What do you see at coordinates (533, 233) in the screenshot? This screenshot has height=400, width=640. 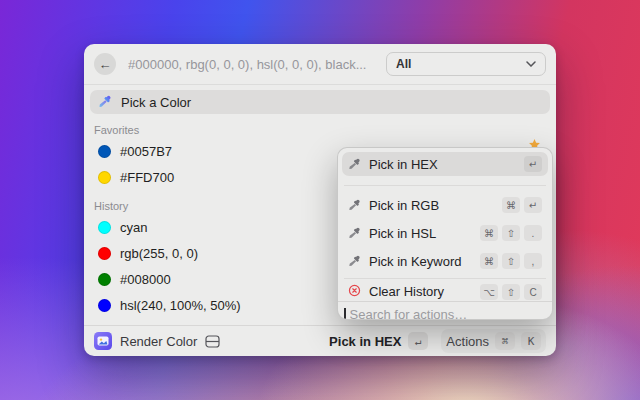 I see `key-badge: .` at bounding box center [533, 233].